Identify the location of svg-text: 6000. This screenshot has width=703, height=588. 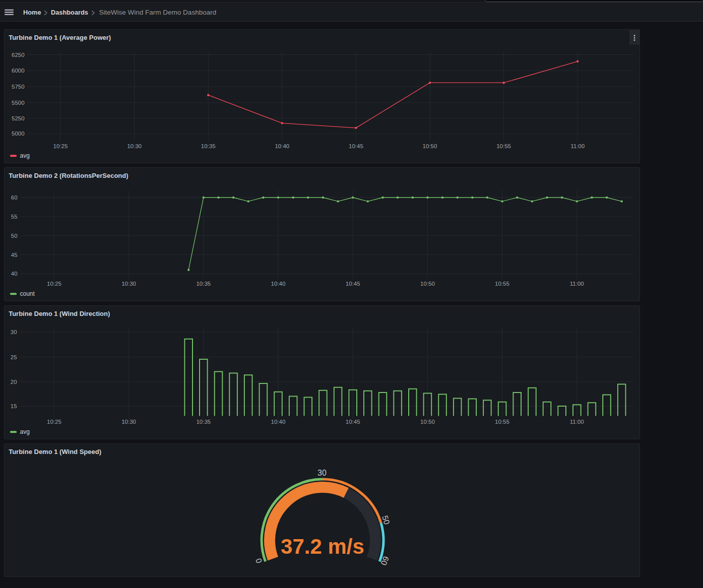
(18, 71).